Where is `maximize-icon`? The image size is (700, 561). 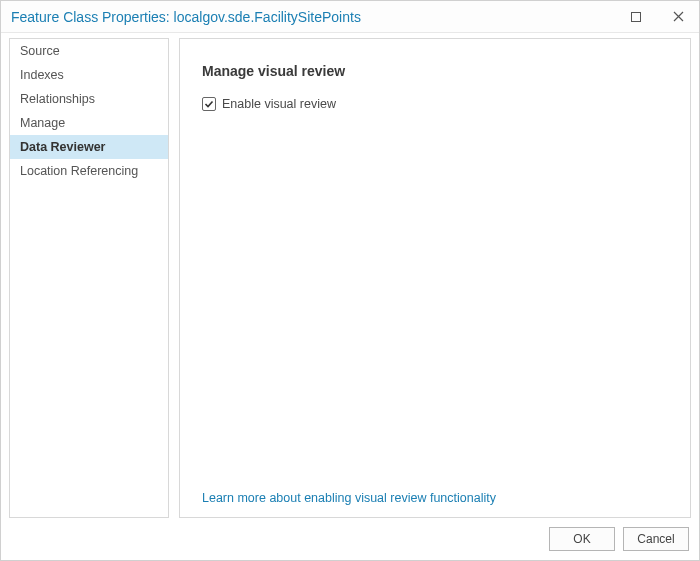
maximize-icon is located at coordinates (636, 17).